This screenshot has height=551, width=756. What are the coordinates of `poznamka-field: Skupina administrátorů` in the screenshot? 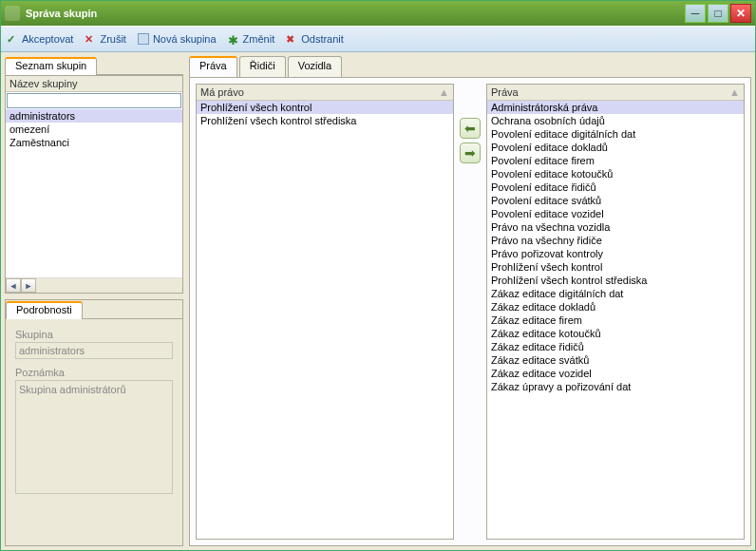 It's located at (94, 437).